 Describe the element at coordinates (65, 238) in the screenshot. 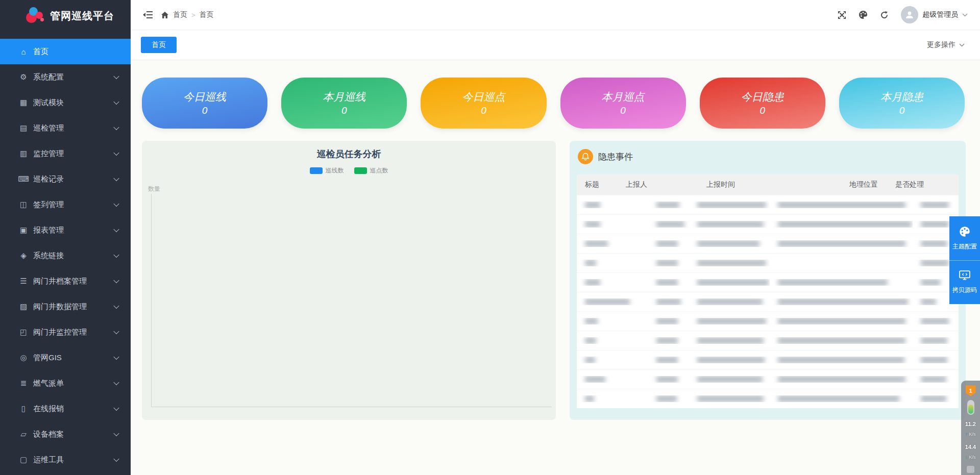

I see `sidebar: 管网巡线平台 ⌂ 首页 ⚙ 系统配置 ▦ 测试模块 ▤ 巡检管` at that location.